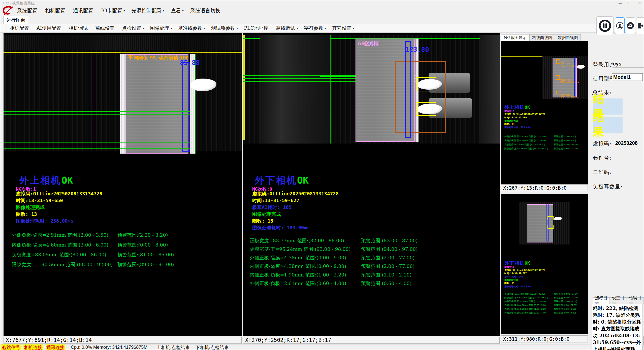 The width and height of the screenshot is (644, 350). I want to click on users-icon, so click(630, 26).